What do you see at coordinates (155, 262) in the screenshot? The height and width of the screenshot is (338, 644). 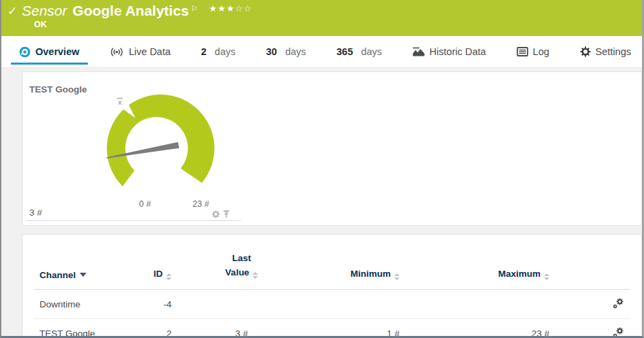 I see `column-header-id: ID` at bounding box center [155, 262].